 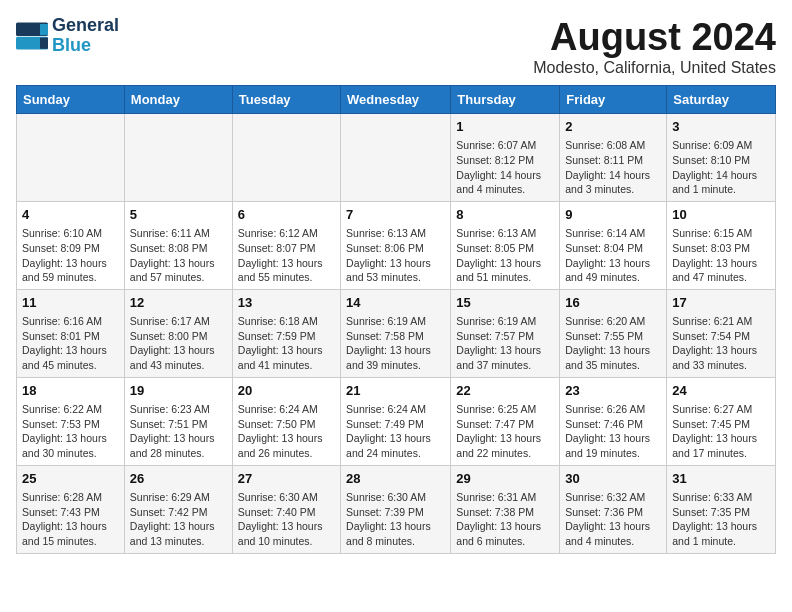 What do you see at coordinates (396, 46) in the screenshot?
I see `page-header: General Blue August 2024 Modesto, Califo…` at bounding box center [396, 46].